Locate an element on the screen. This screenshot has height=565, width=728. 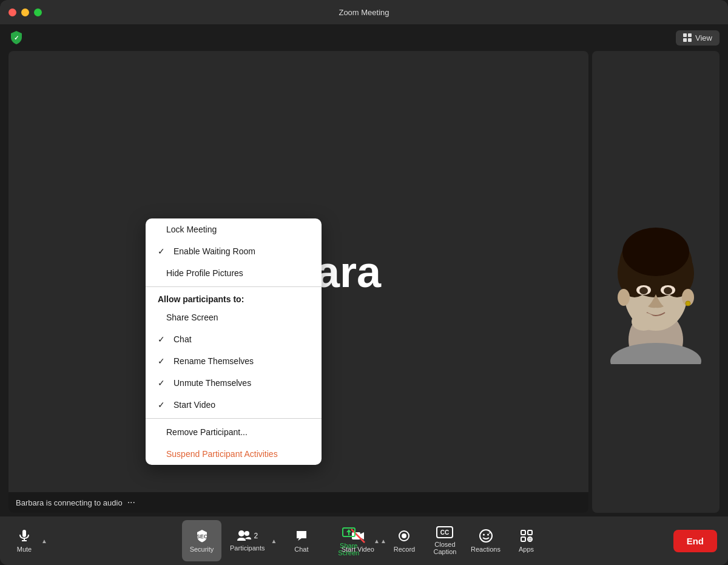
chat-icon is located at coordinates (302, 536).